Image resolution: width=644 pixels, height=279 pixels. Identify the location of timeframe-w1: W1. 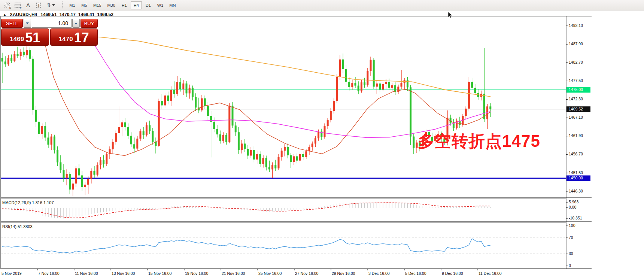
(160, 5).